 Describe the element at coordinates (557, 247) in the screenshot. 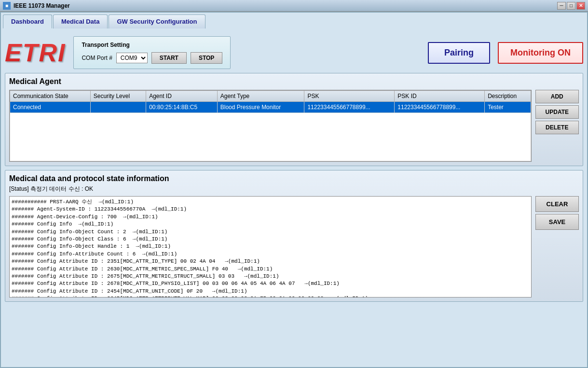

I see `log-buttons: CLEAR SAVE` at that location.